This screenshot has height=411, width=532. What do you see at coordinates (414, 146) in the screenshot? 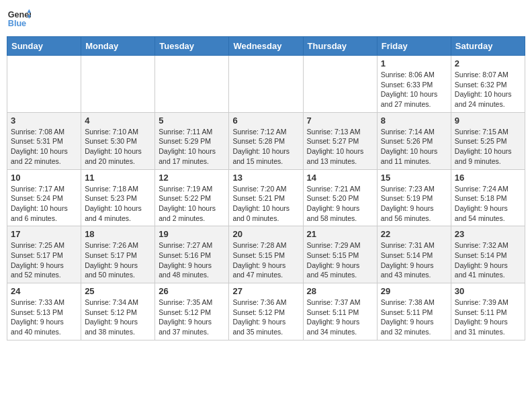
I see `day-info: Sunrise: 7:14 AMSunset: 5:26 PMDaylight:…` at bounding box center [414, 146].